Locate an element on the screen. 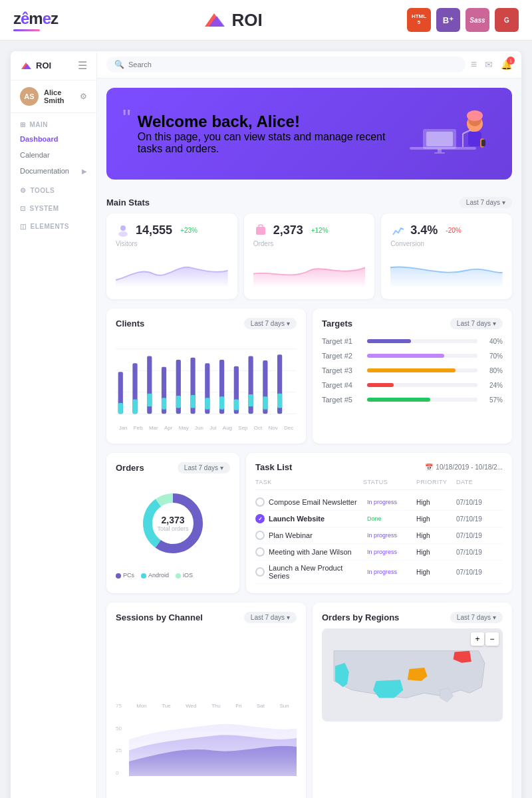  task-priority-4: High is located at coordinates (436, 552).